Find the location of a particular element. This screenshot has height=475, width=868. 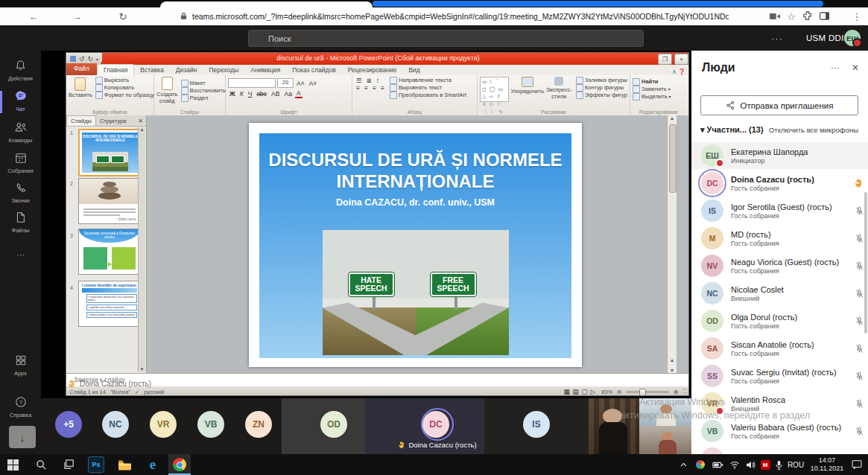

layout-button: Макет is located at coordinates (203, 83).